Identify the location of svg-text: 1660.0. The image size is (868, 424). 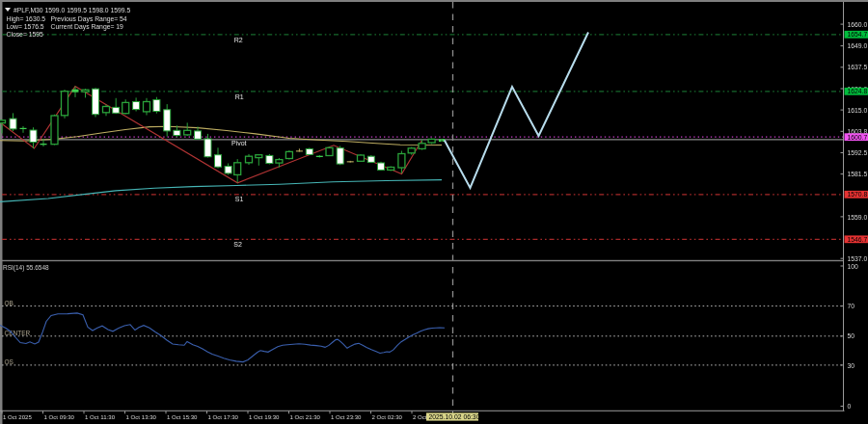
(858, 25).